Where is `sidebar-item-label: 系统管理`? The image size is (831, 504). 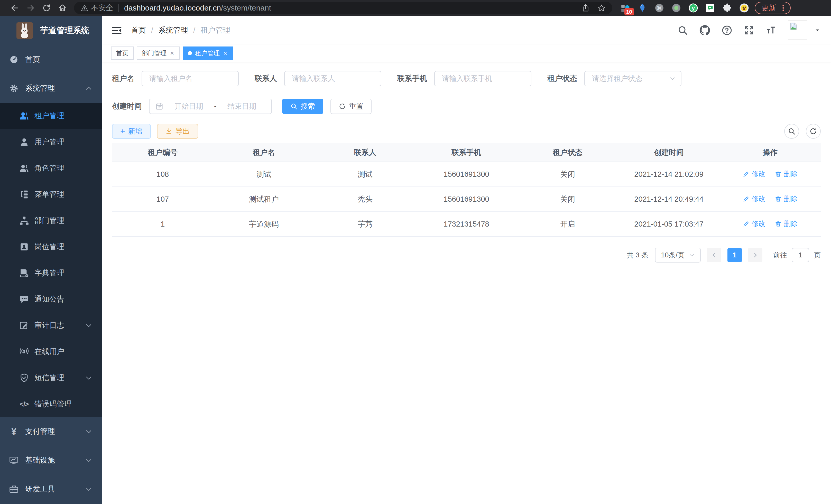 sidebar-item-label: 系统管理 is located at coordinates (40, 88).